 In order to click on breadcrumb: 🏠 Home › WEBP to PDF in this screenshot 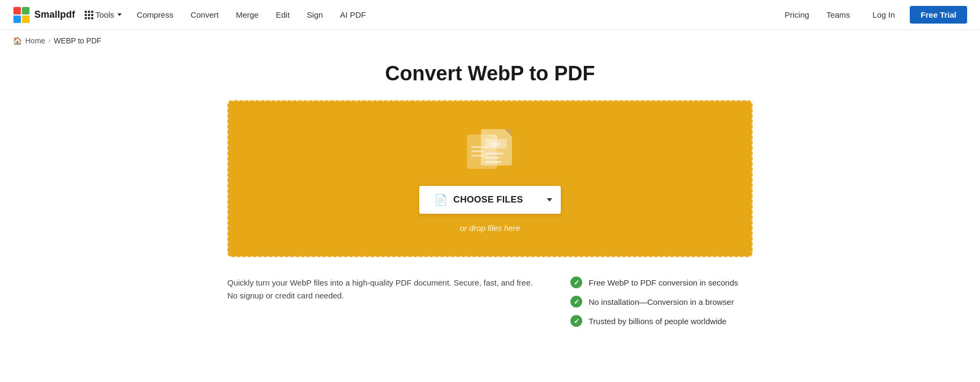, I will do `click(490, 41)`.